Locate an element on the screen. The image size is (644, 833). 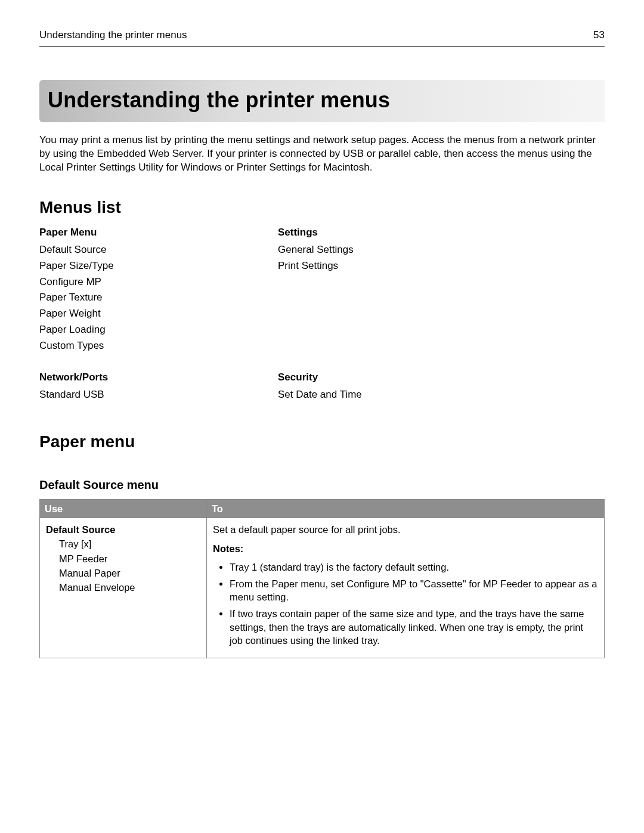
list-item: From the Paper menu, set Configure MP to… is located at coordinates (414, 590).